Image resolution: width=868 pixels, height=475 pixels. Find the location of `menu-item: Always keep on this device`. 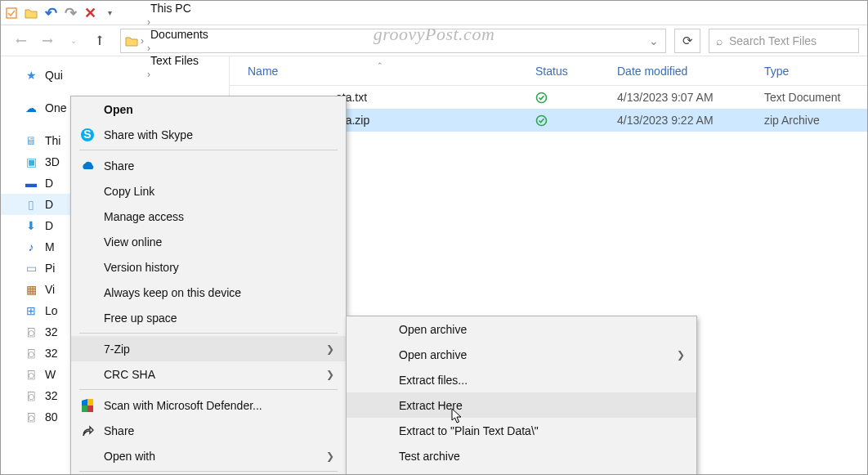

menu-item: Always keep on this device is located at coordinates (208, 293).